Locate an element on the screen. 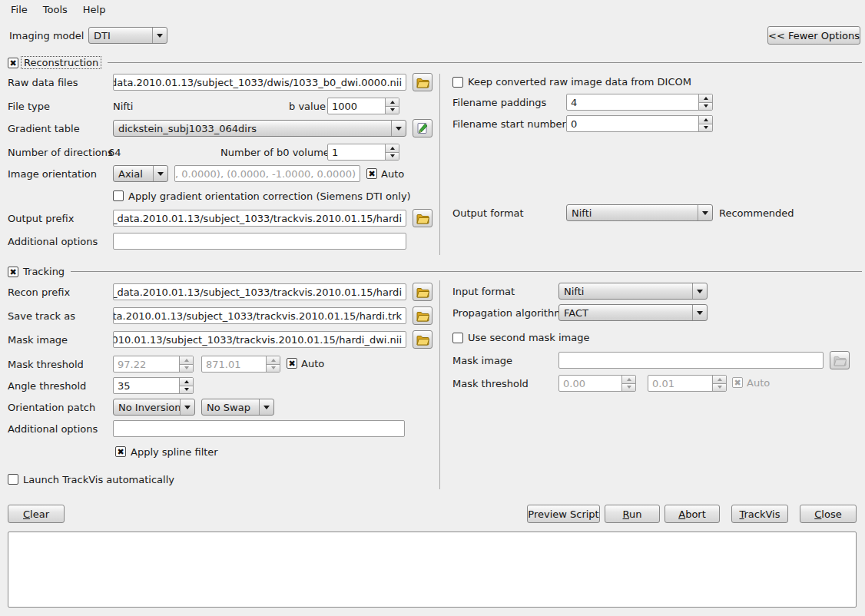 This screenshot has height=616, width=865. swap-value: No Swap is located at coordinates (230, 407).